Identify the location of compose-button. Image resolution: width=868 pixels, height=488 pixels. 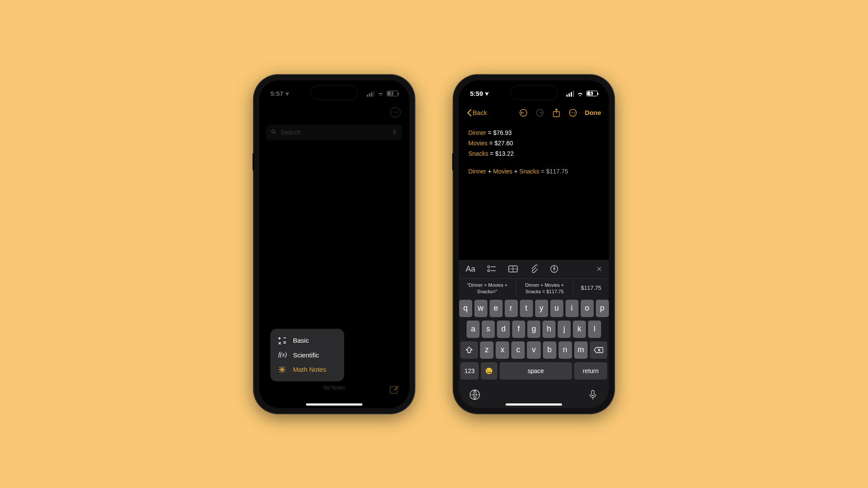
(395, 390).